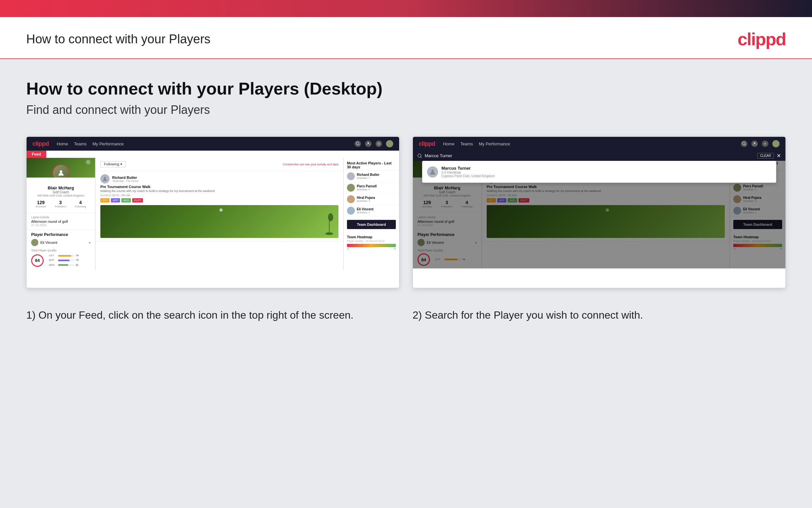  Describe the element at coordinates (368, 178) in the screenshot. I see `active-player-activities: Activities: 7` at that location.